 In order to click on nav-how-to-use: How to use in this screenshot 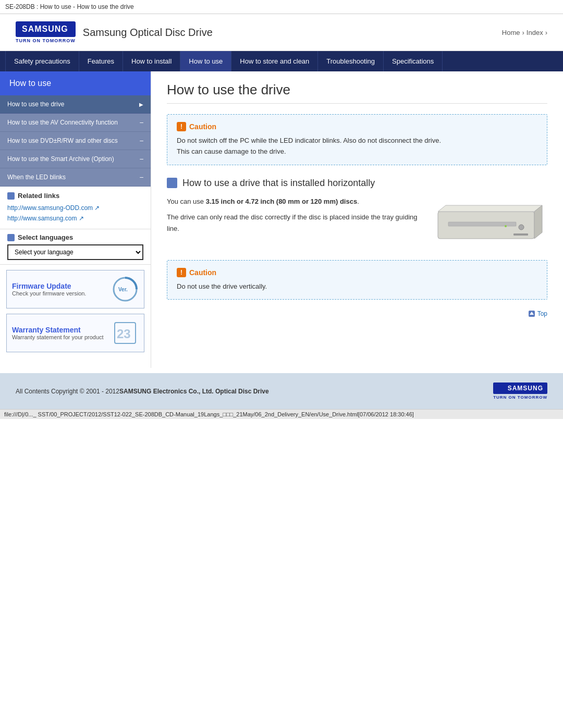, I will do `click(206, 61)`.